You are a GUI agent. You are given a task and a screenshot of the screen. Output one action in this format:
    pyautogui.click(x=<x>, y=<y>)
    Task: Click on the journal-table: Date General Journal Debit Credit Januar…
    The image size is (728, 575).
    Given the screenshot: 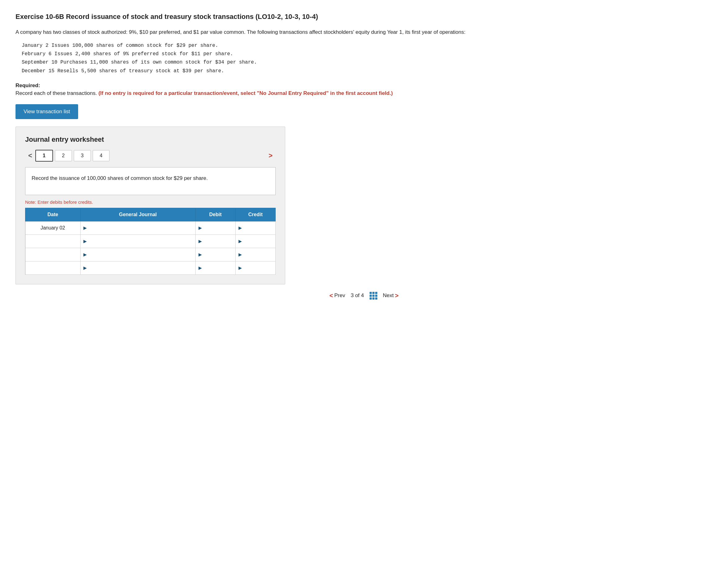 What is the action you would take?
    pyautogui.click(x=150, y=241)
    